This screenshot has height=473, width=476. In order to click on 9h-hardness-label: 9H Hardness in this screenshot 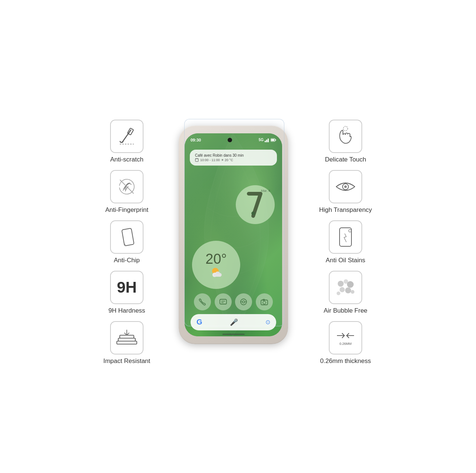, I will do `click(127, 311)`.